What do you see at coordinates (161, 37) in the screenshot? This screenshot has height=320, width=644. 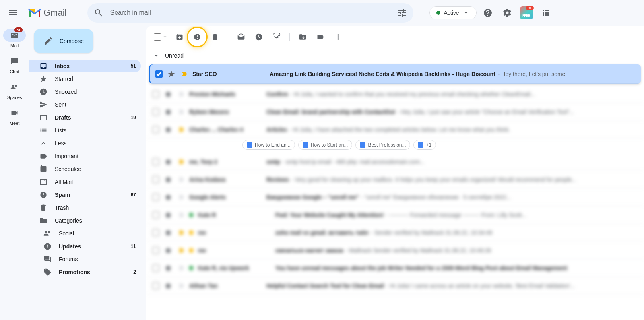 I see `select-all-wrap` at bounding box center [161, 37].